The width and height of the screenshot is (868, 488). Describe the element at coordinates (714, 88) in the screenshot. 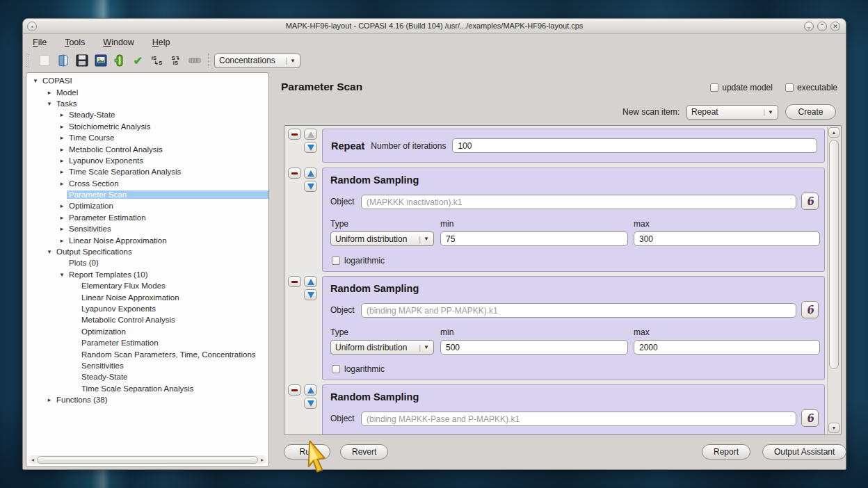

I see `update-model-checkbox` at that location.